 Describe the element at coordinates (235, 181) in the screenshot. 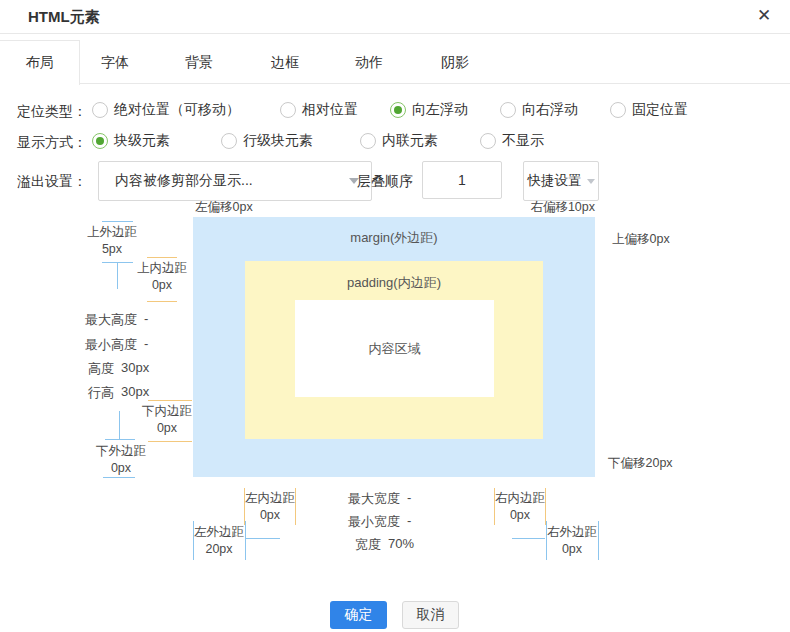

I see `overflow-select: 内容被修剪部分显示...` at that location.